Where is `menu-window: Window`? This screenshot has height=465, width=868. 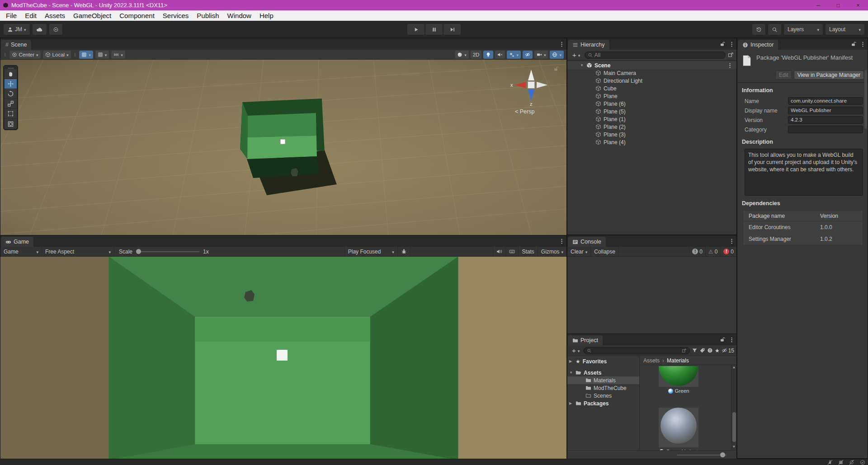
menu-window: Window is located at coordinates (240, 15).